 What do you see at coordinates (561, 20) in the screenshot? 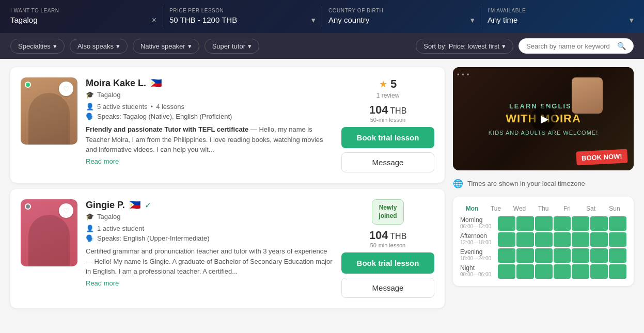
I see `available-select: Any time ▾` at bounding box center [561, 20].